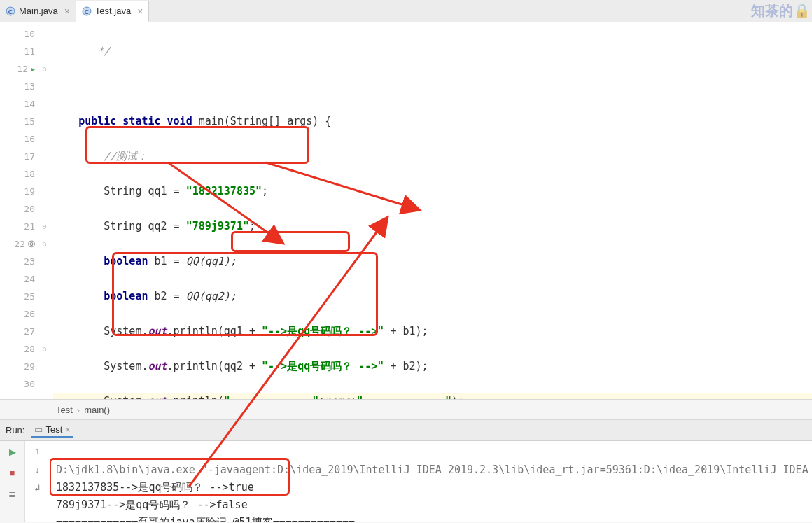 The image size is (812, 523). What do you see at coordinates (13, 452) in the screenshot?
I see `rerun-button: ▶` at bounding box center [13, 452].